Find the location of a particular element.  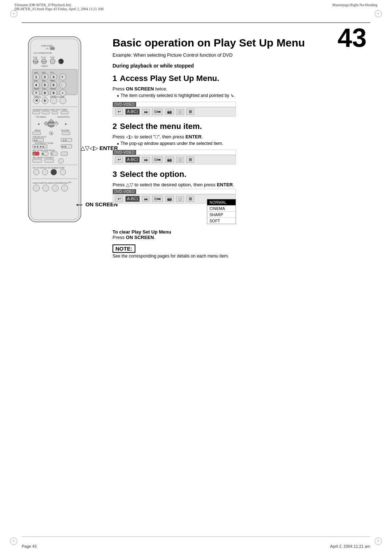

svg-text: REC STOP/CLEAR PAUSE is located at coordinates (44, 150).